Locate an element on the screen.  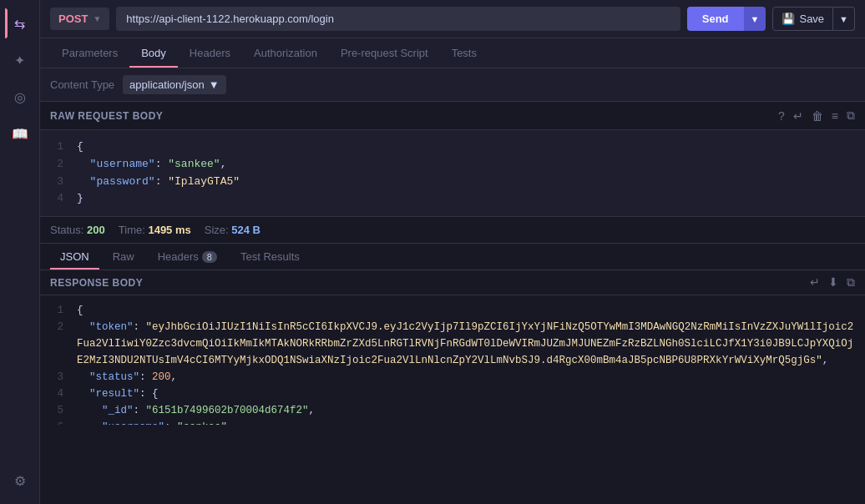
status-time: 1495 ms is located at coordinates (169, 230).